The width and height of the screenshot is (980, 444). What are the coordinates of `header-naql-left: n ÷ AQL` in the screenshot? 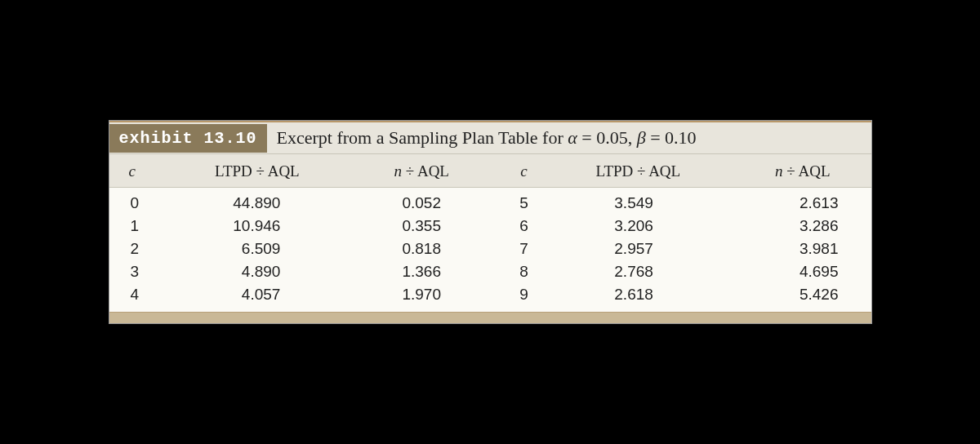 It's located at (413, 171).